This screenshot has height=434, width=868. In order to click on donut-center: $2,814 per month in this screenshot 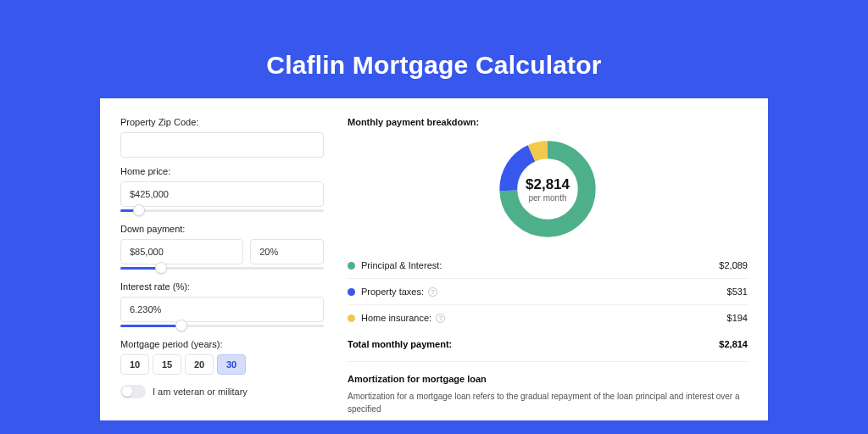, I will do `click(548, 189)`.